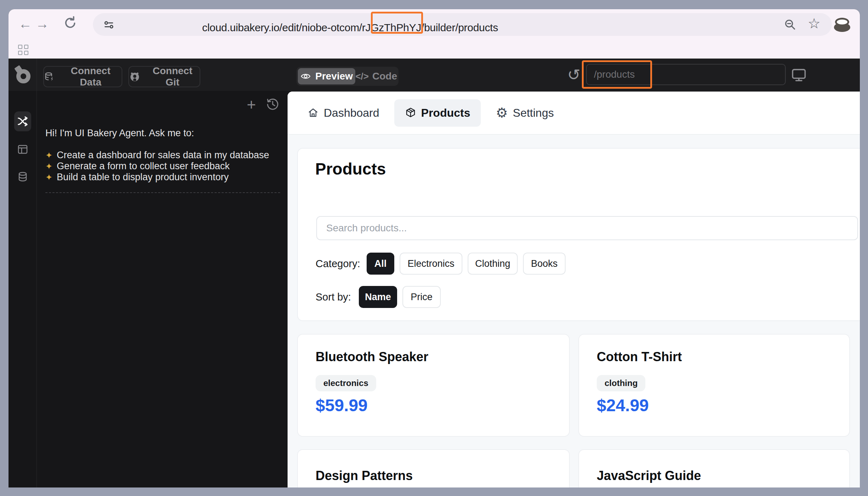 This screenshot has height=496, width=868. Describe the element at coordinates (376, 76) in the screenshot. I see `code-tab: </> Code` at that location.